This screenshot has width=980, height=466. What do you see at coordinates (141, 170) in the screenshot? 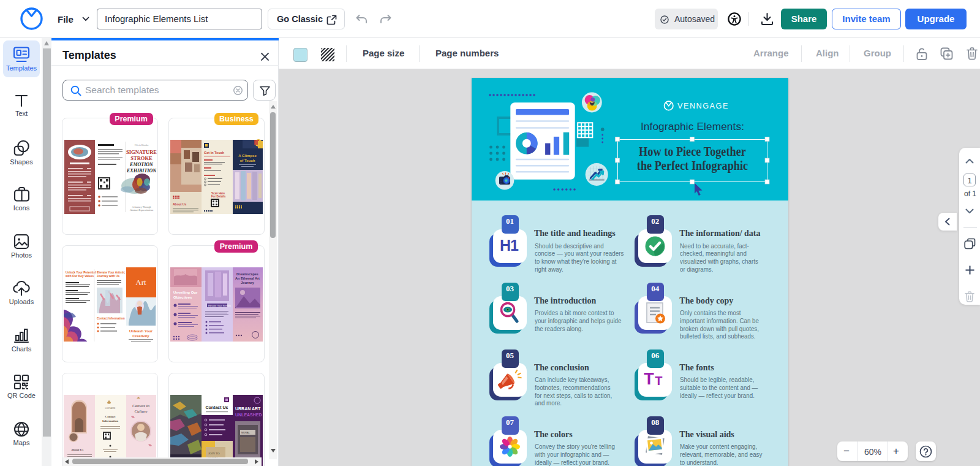
I see `svg-text: EXHIBITION` at bounding box center [141, 170].